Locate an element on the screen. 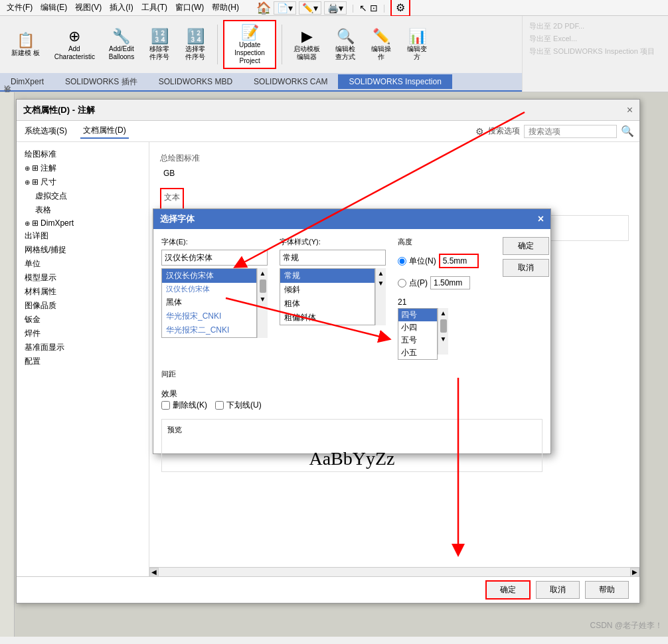 Image resolution: width=668 pixels, height=644 pixels. tree-virtual-intersection: 虚拟交点 is located at coordinates (82, 197).